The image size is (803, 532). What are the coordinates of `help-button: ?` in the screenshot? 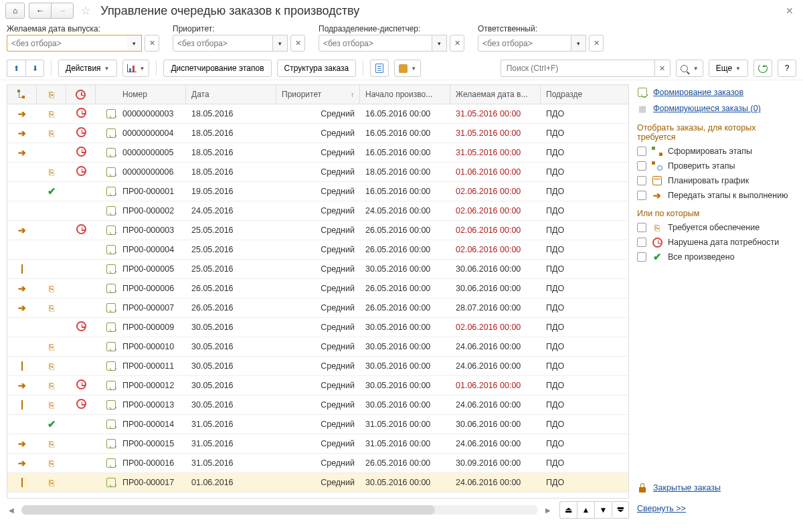 It's located at (787, 68).